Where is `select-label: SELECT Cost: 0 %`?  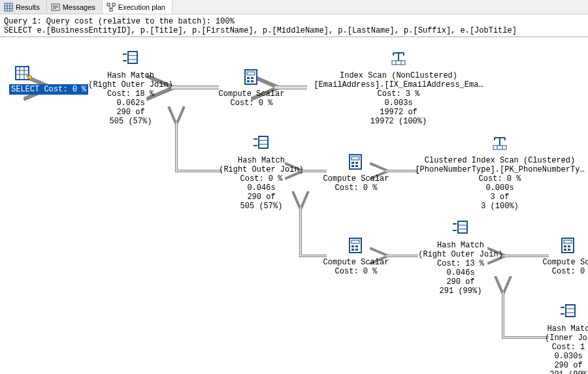 select-label: SELECT Cost: 0 % is located at coordinates (48, 89).